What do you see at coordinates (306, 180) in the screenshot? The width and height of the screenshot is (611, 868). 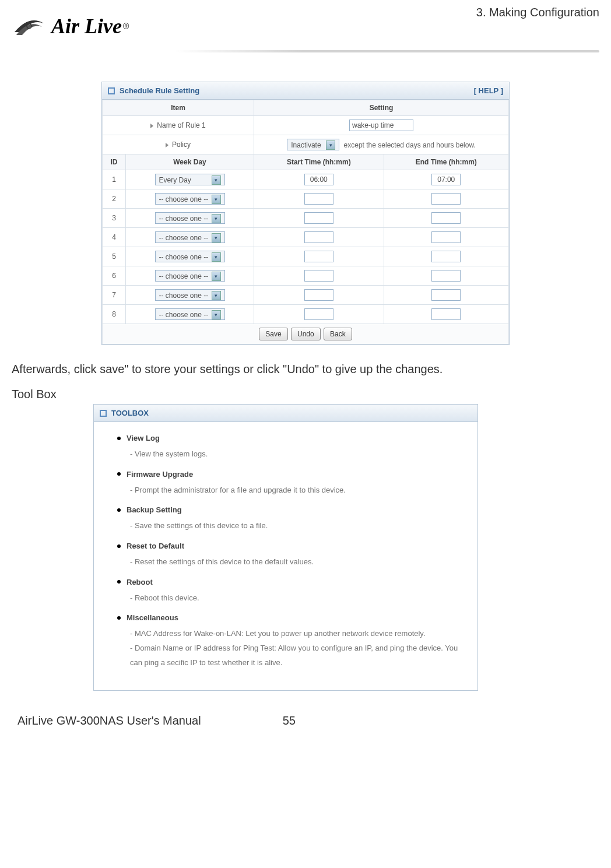 I see `schedule-row: 1Every Day▾` at bounding box center [306, 180].